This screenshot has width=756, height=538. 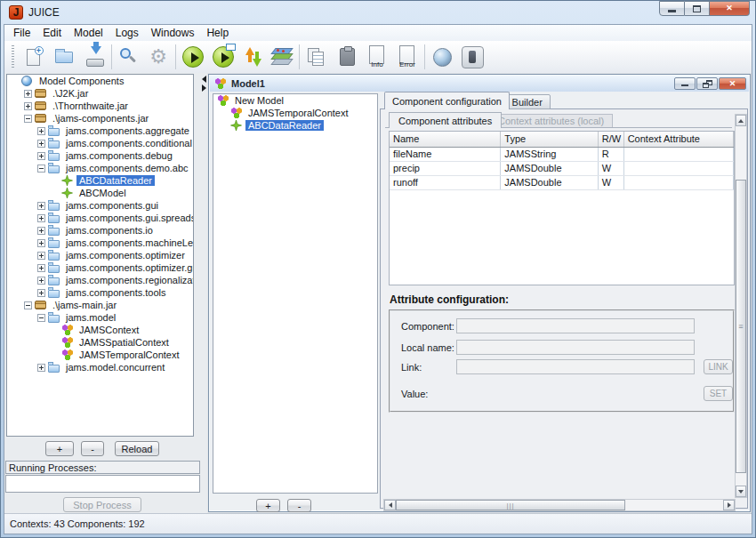 I want to click on menu-windows: Windows, so click(x=173, y=33).